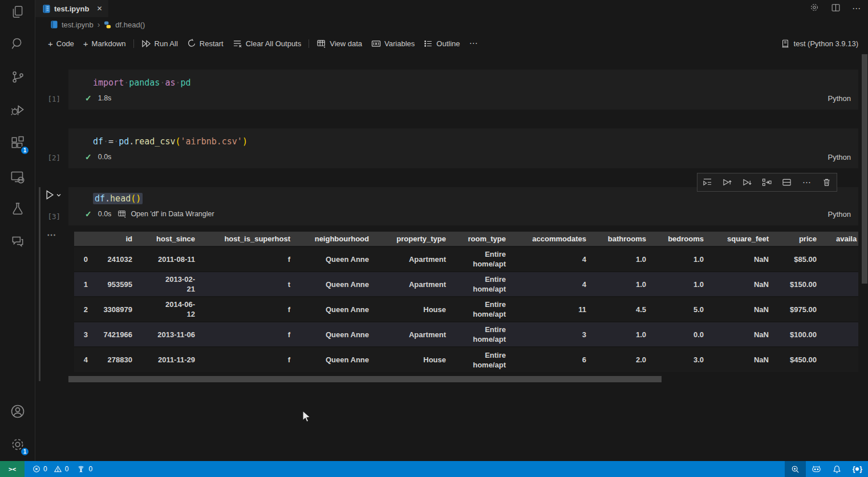 The height and width of the screenshot is (477, 868). I want to click on execute-cells-icon, so click(707, 183).